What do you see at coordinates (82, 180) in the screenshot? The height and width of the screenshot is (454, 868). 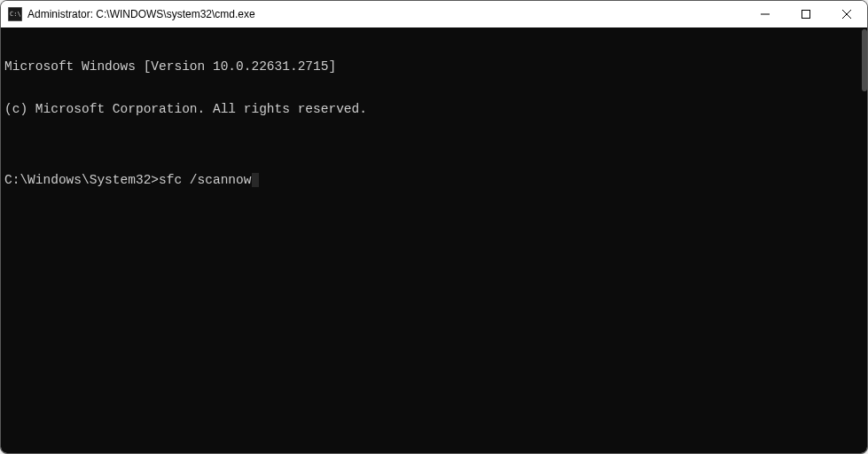 I see `terminal-prompt: C:\Windows\System32>` at bounding box center [82, 180].